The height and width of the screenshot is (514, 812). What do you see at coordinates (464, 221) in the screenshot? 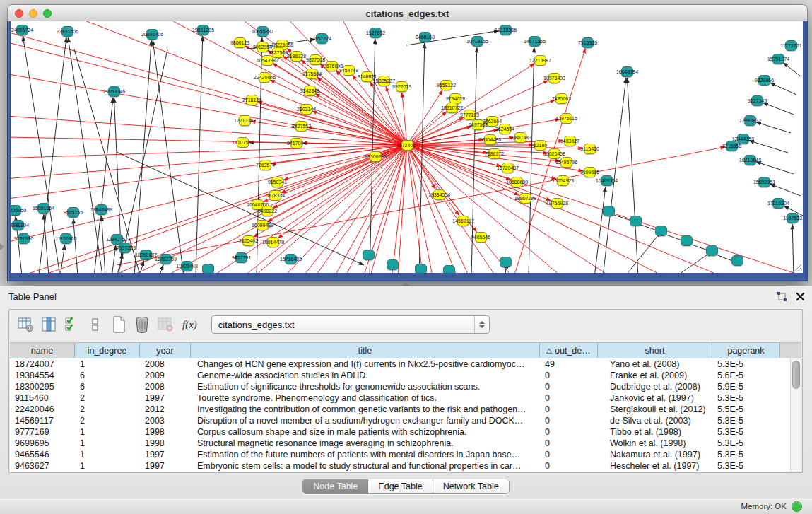
I see `graph-node: 14569117` at bounding box center [464, 221].